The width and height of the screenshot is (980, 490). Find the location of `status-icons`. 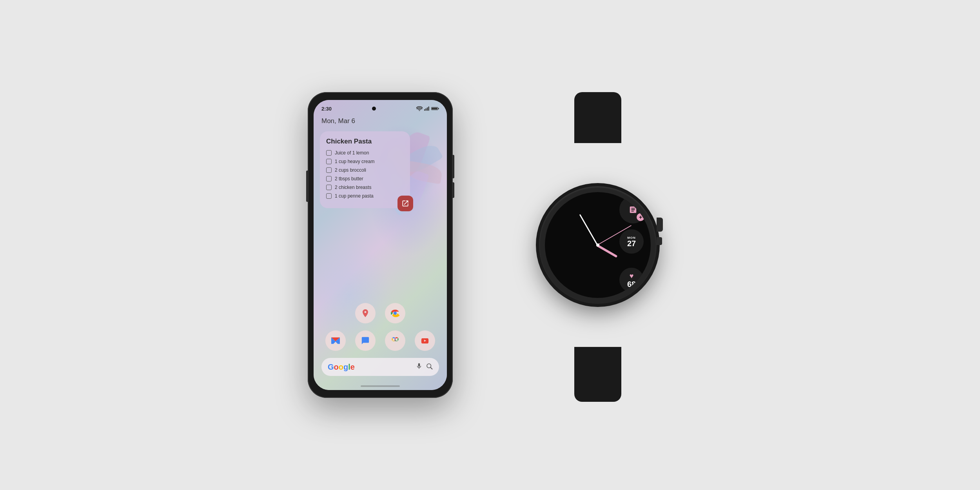

status-icons is located at coordinates (428, 109).